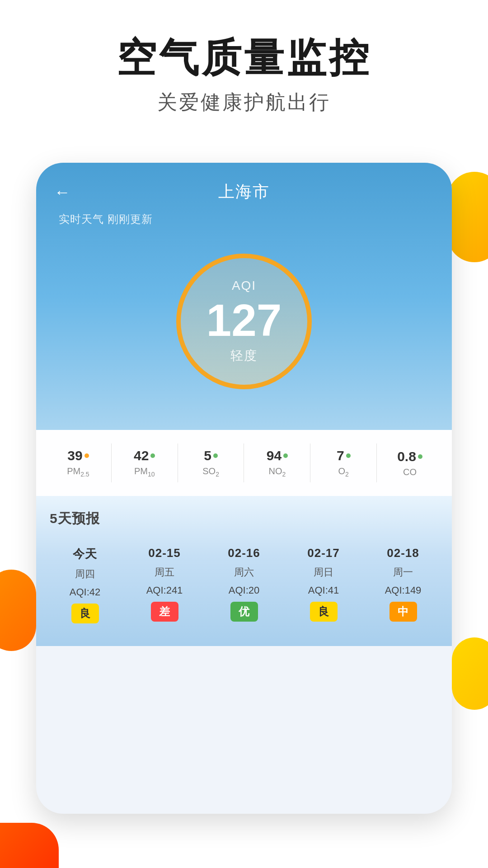  What do you see at coordinates (141, 456) in the screenshot?
I see `pollutant-value: 42` at bounding box center [141, 456].